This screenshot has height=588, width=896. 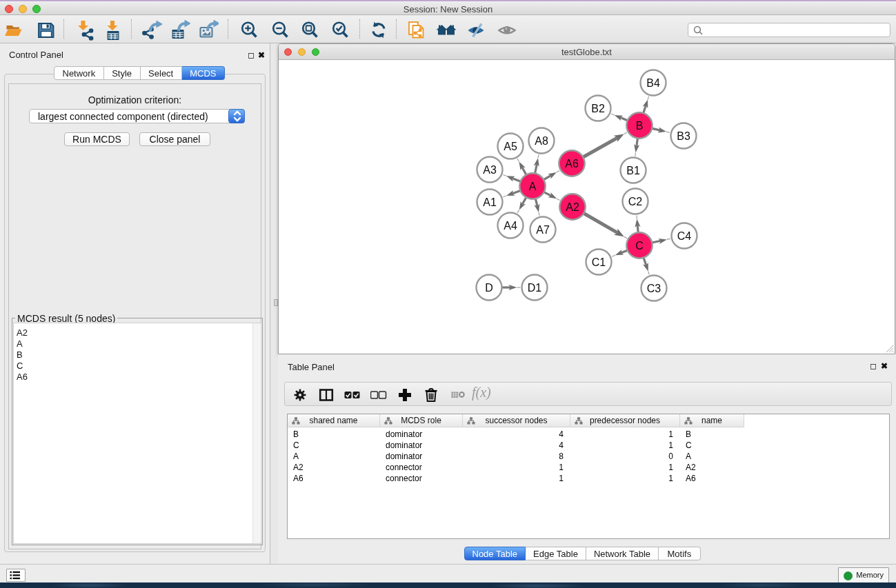 What do you see at coordinates (490, 203) in the screenshot?
I see `svg-text: A1` at bounding box center [490, 203].